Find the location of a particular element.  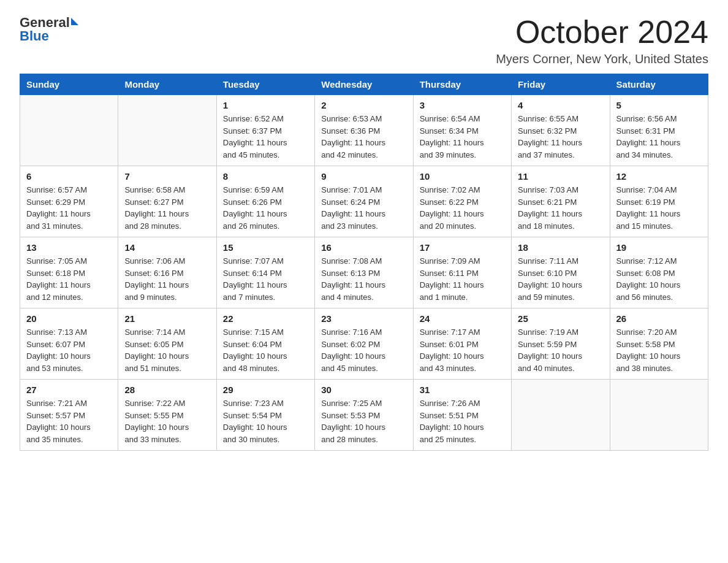

day-number: 4 is located at coordinates (560, 105).